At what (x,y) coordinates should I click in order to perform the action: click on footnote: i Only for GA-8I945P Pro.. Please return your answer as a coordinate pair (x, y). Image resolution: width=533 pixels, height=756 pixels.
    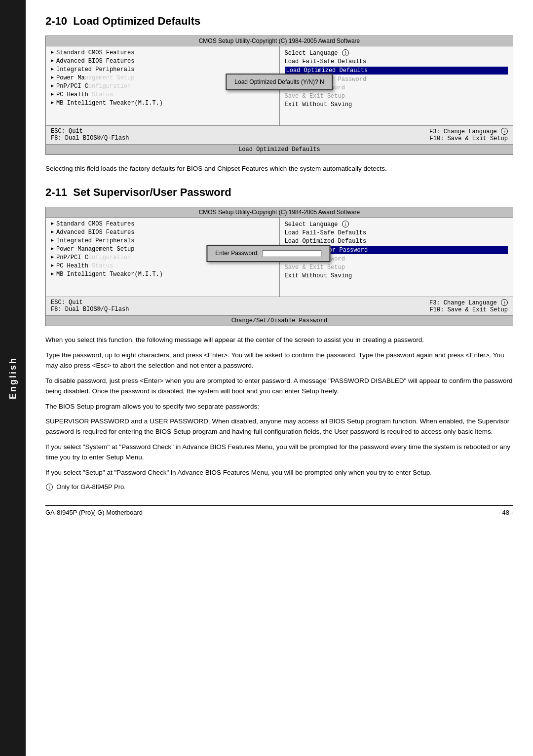
    Looking at the image, I should click on (279, 487).